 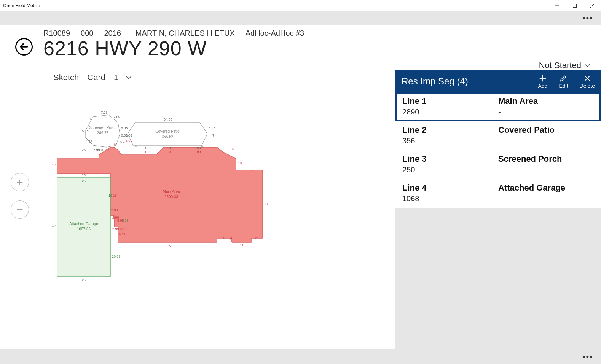 What do you see at coordinates (116, 78) in the screenshot?
I see `card-number: 1` at bounding box center [116, 78].